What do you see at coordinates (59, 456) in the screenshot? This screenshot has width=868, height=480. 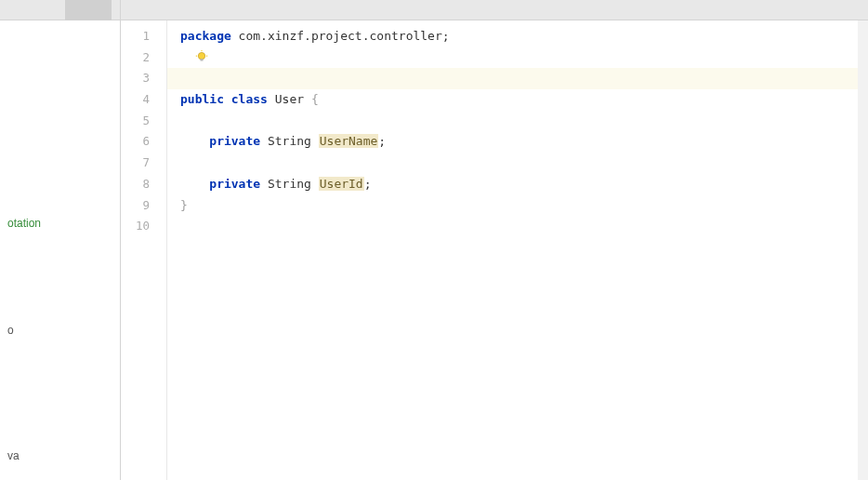 I see `side-panel-item: va` at bounding box center [59, 456].